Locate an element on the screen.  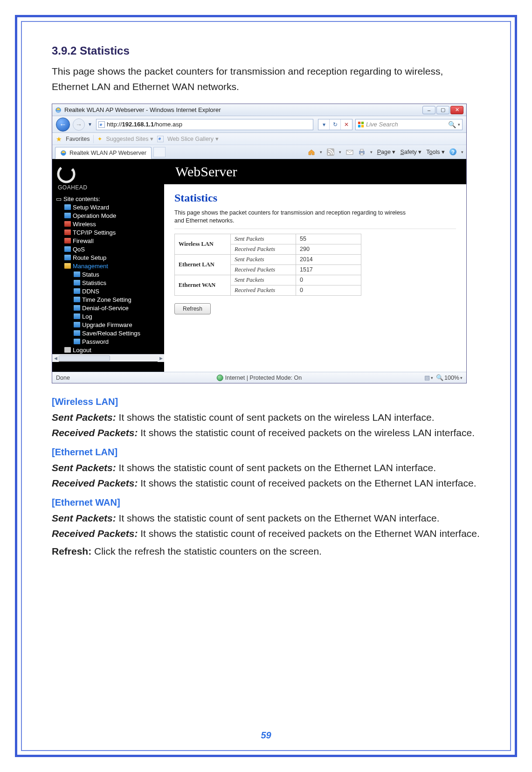
window-close-button: ✕ is located at coordinates (457, 110).